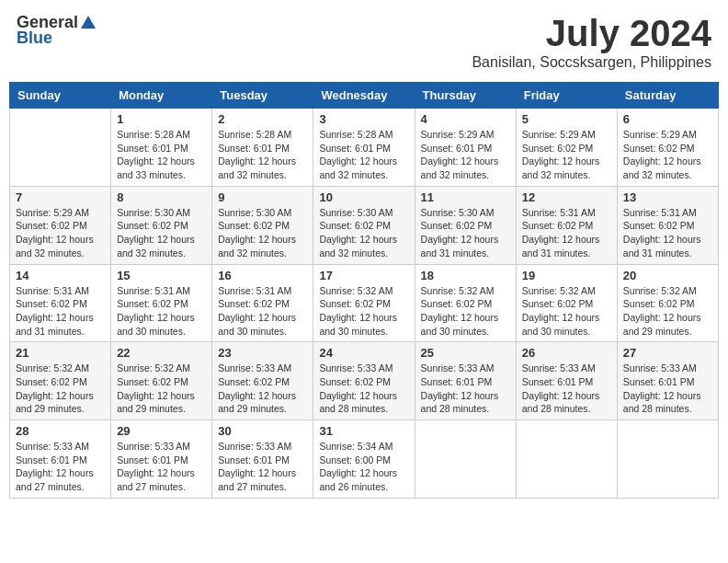  I want to click on calendar-cell: 15Sunrise: 5:31 AMSunset: 6:02 PMDayligh…, so click(162, 304).